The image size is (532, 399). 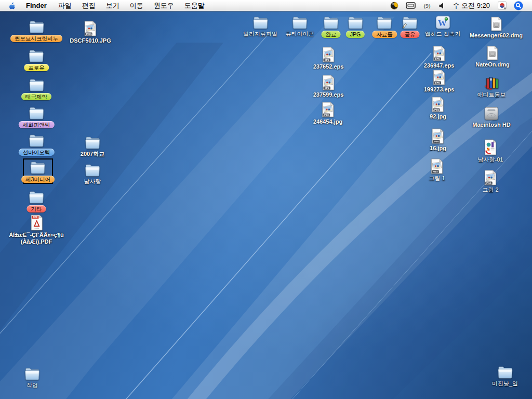 I want to click on desktop-icon: 미진냥_일, so click(x=505, y=376).